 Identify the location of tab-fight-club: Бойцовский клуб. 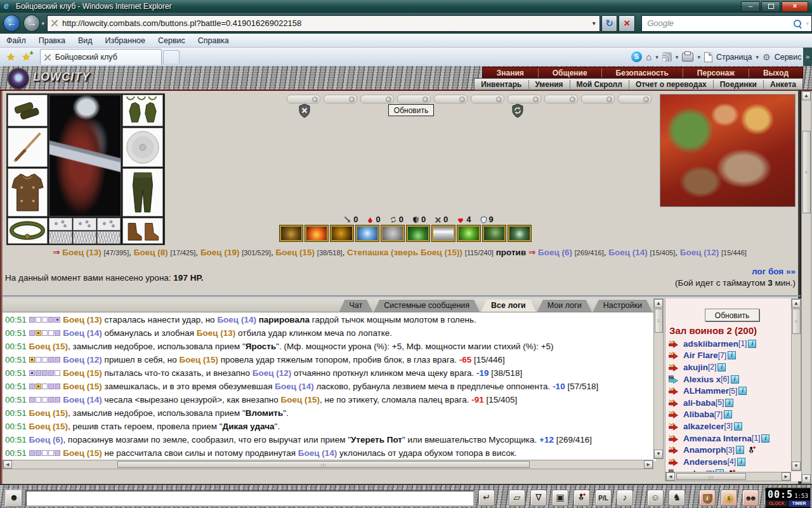
(101, 57).